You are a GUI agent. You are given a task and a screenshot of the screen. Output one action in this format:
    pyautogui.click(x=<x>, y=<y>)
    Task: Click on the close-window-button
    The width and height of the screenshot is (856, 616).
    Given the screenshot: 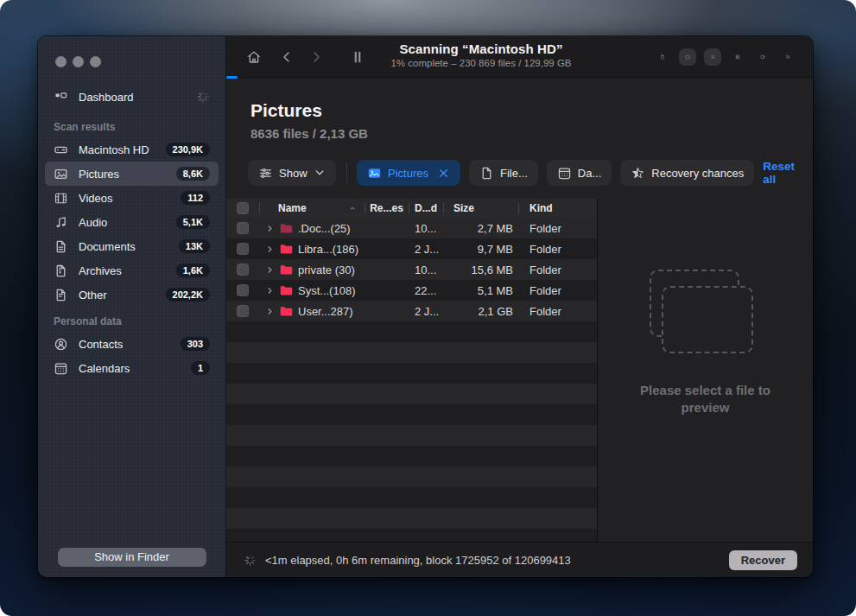 What is the action you would take?
    pyautogui.click(x=60, y=62)
    